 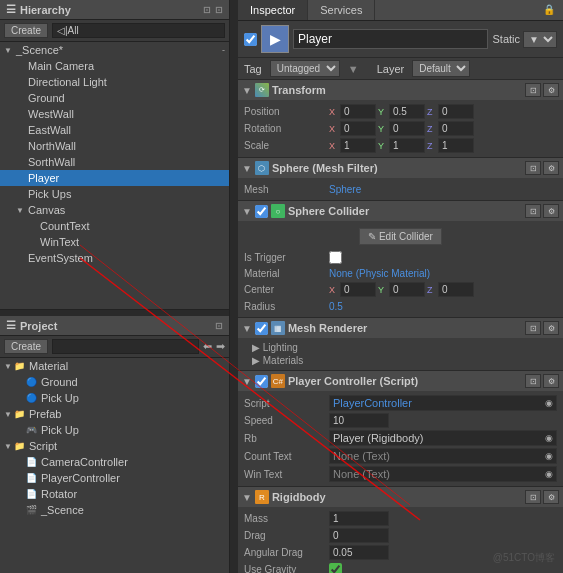 What do you see at coordinates (114, 194) in the screenshot?
I see `hierarchy-item: Pick Ups` at bounding box center [114, 194].